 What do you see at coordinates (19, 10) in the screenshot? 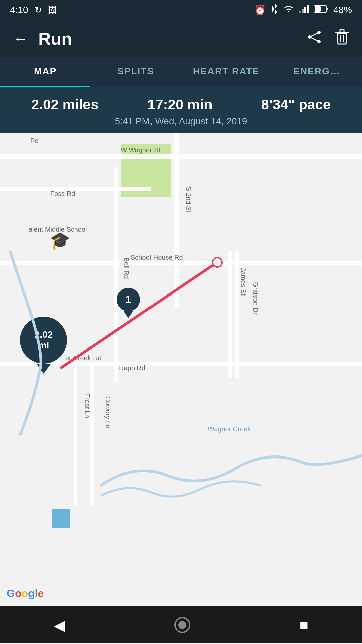
I see `time-display: 4:10` at bounding box center [19, 10].